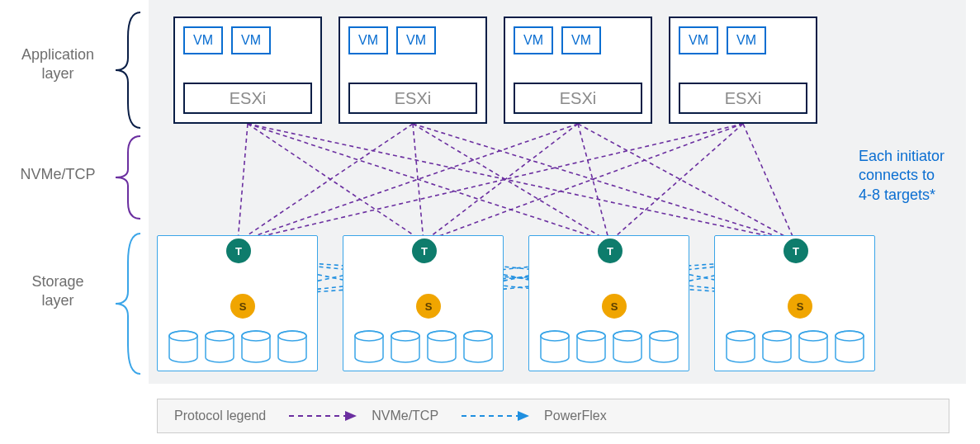 The width and height of the screenshot is (980, 444). Describe the element at coordinates (58, 64) in the screenshot. I see `application-layer-label: Application layer` at that location.